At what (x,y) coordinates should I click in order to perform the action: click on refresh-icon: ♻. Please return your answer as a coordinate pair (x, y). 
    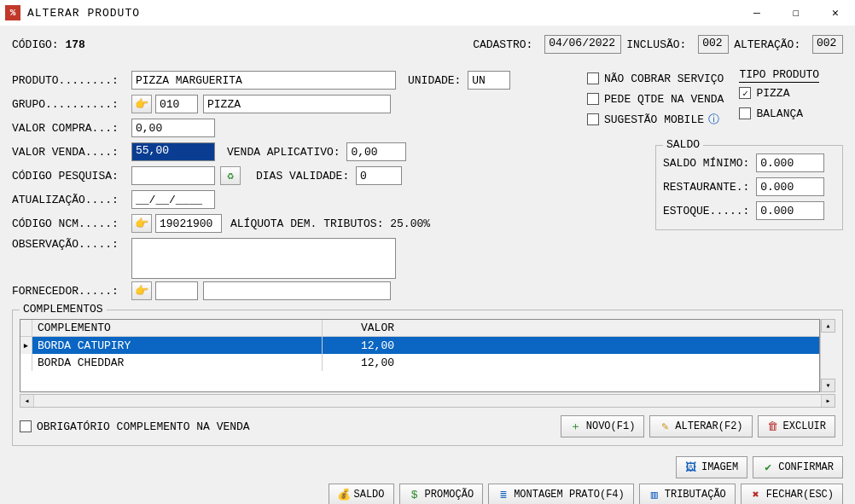
    Looking at the image, I should click on (230, 176).